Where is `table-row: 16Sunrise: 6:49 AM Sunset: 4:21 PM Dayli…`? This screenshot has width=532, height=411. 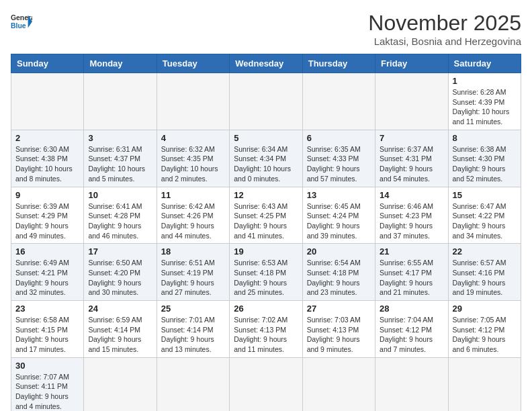 table-row: 16Sunrise: 6:49 AM Sunset: 4:21 PM Dayli… is located at coordinates (48, 273).